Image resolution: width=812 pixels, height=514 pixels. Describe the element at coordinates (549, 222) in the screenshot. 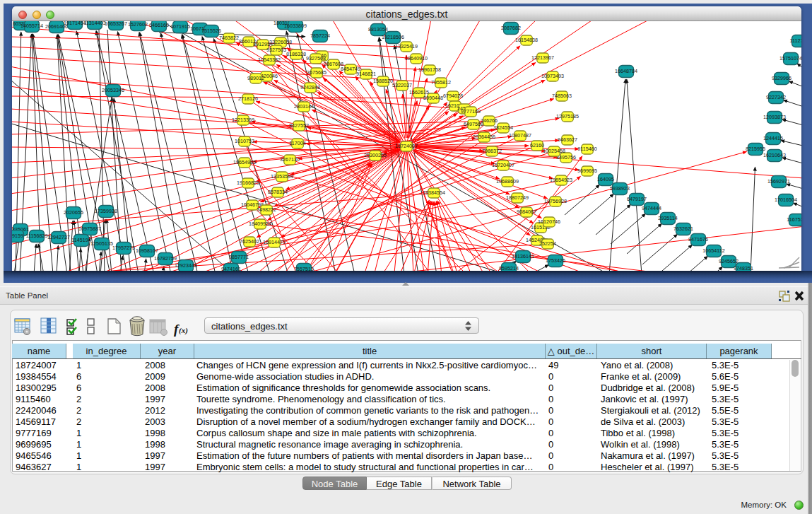

I see `svg-text: 16120746` at that location.